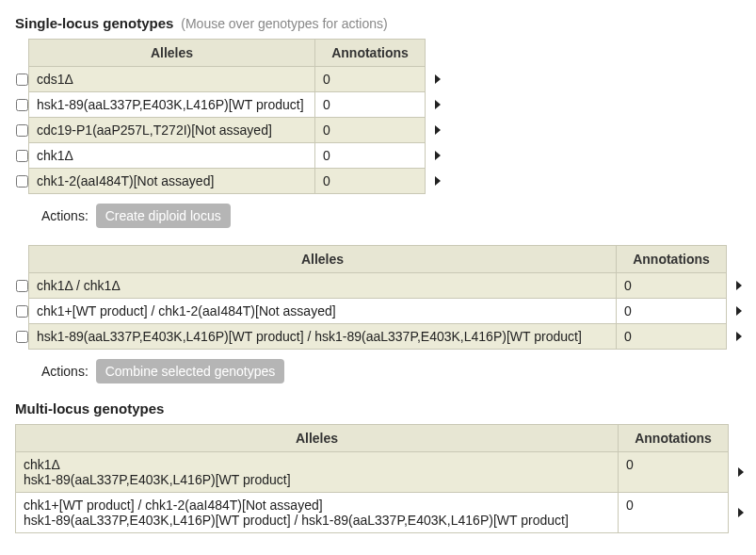 The width and height of the screenshot is (756, 555). What do you see at coordinates (284, 24) in the screenshot?
I see `single-locus-hint: (Mouse over genotypes for actions)` at bounding box center [284, 24].